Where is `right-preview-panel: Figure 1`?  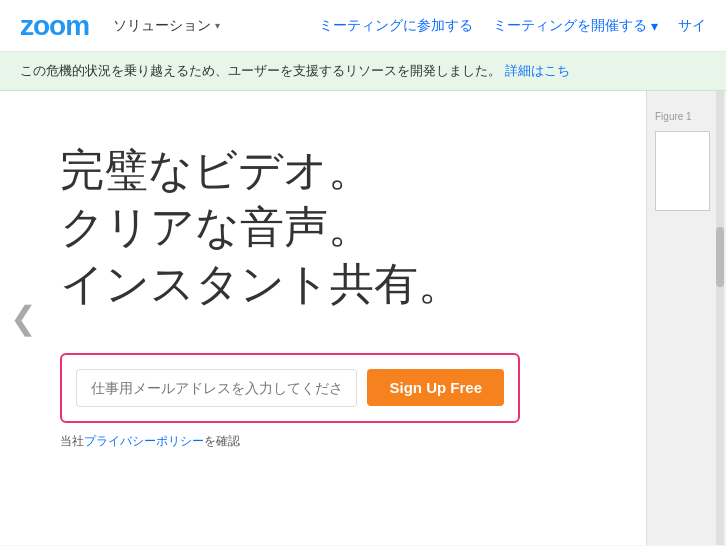 right-preview-panel: Figure 1 is located at coordinates (686, 318).